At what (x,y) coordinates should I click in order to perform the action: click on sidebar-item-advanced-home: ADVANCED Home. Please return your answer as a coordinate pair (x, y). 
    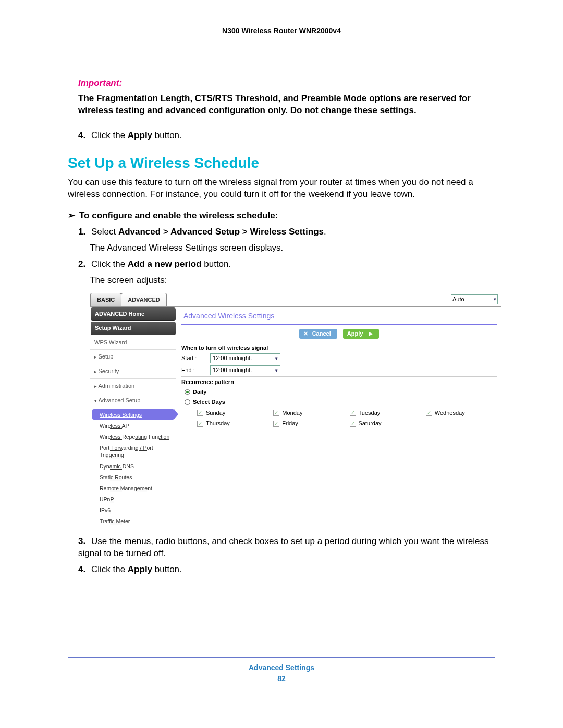
    Looking at the image, I should click on (133, 314).